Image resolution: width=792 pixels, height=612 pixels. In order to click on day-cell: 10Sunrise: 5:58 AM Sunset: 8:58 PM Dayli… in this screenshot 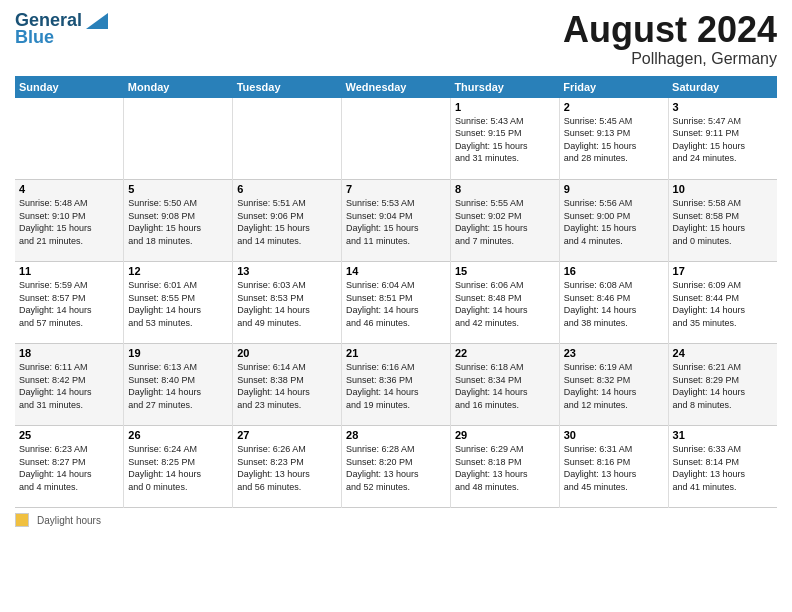, I will do `click(722, 221)`.